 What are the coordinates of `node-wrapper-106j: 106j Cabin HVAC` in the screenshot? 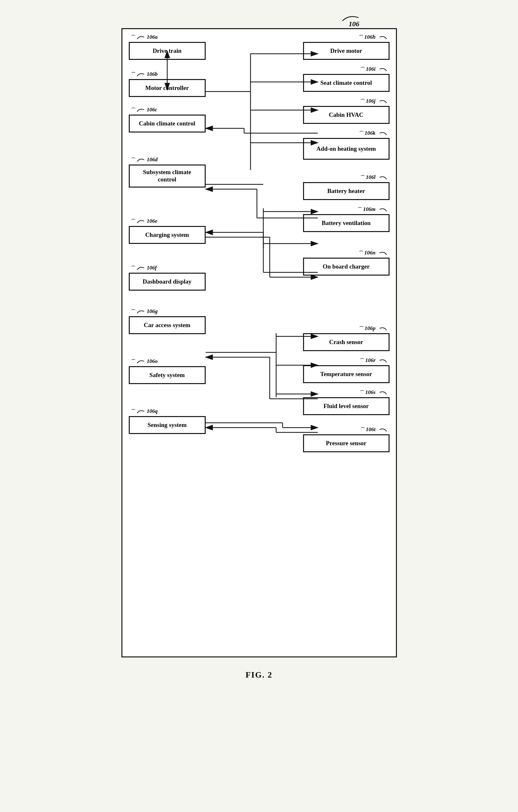 It's located at (346, 115).